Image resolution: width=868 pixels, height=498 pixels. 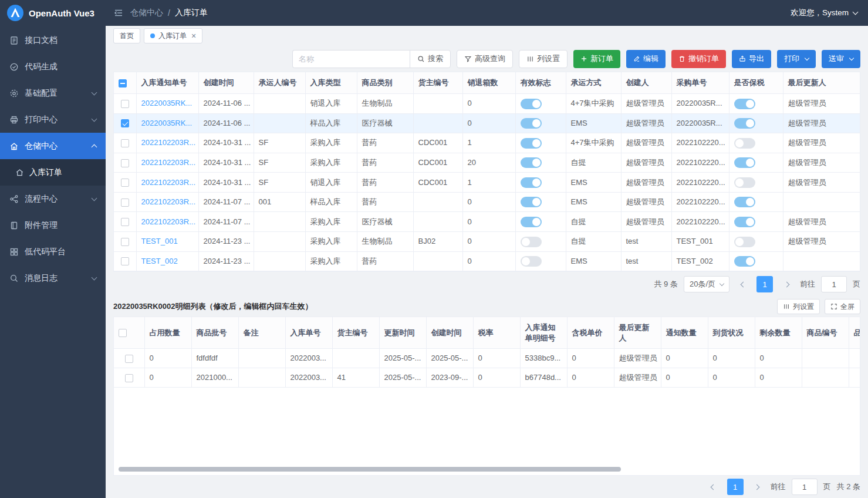 What do you see at coordinates (53, 251) in the screenshot?
I see `sidebar-item-lowcode: 低代码平台` at bounding box center [53, 251].